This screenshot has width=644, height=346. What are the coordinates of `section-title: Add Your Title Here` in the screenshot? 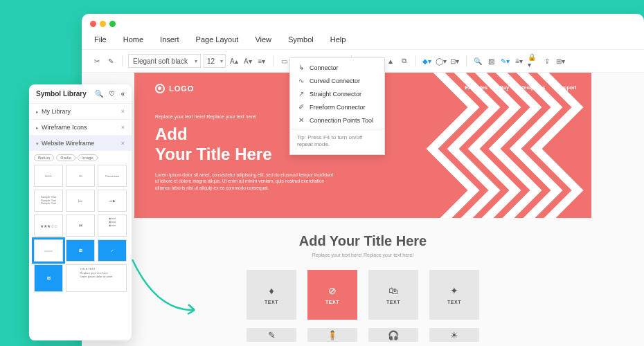 It's located at (363, 241).